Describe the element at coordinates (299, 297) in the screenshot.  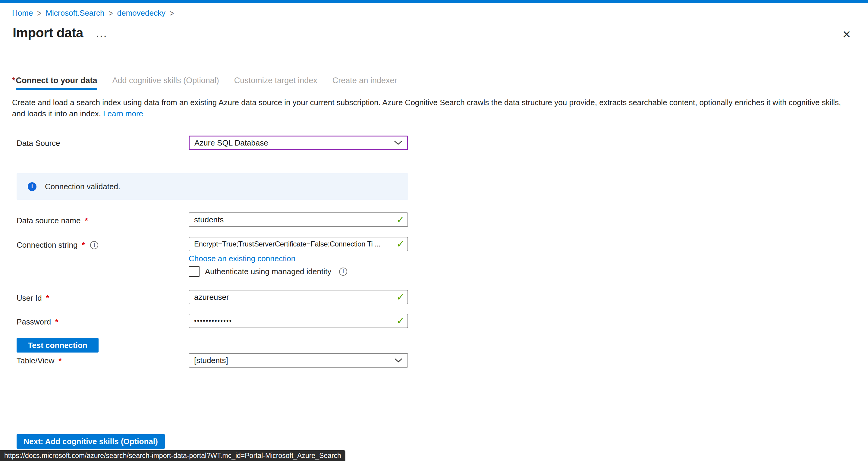
I see `user-id-input` at that location.